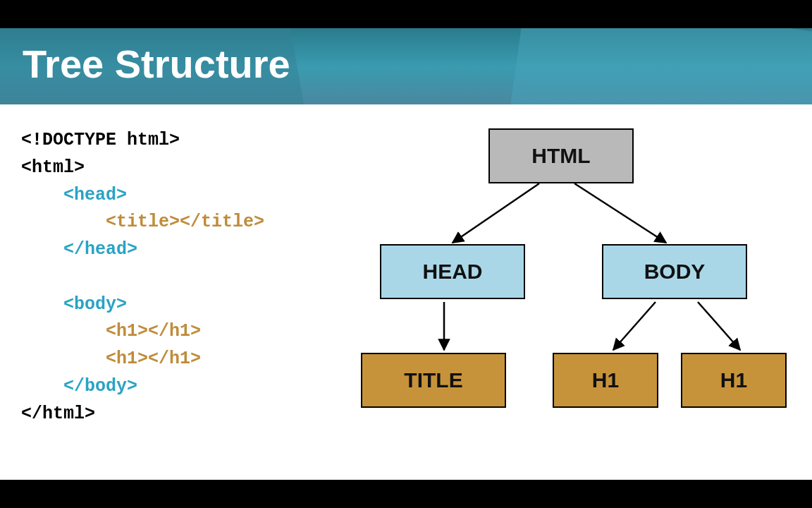  What do you see at coordinates (58, 413) in the screenshot?
I see `code-line-html-close: </html>` at bounding box center [58, 413].